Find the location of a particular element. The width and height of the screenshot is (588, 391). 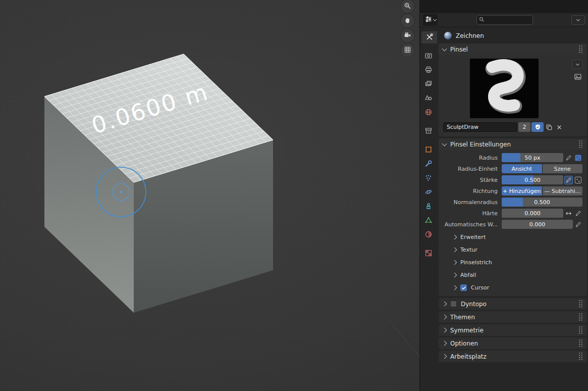

tab-texture is located at coordinates (429, 254).